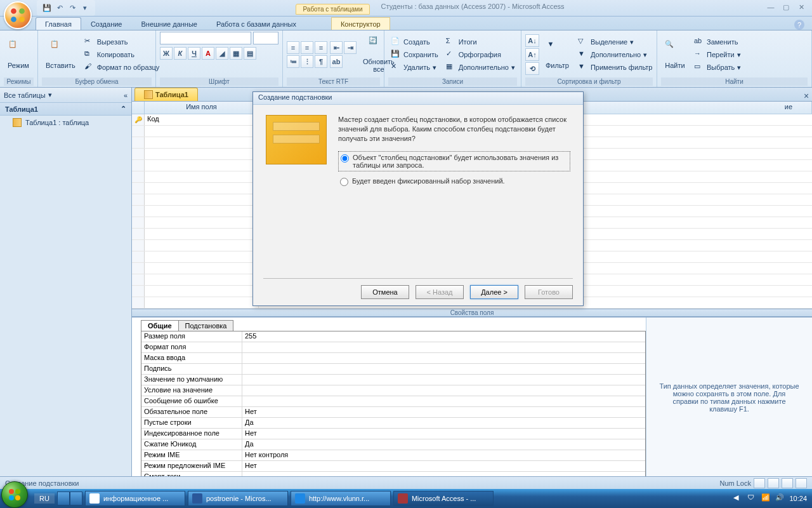  I want to click on wizard-option-table: Объект "столбец подстановки" будет испол…, so click(454, 161).